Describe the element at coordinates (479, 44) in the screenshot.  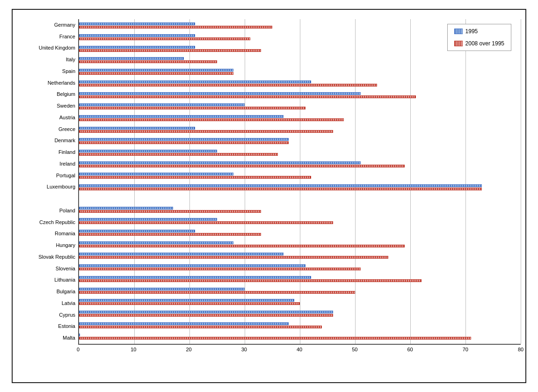
I see `legend-item-2008: 2008 over 1995` at that location.